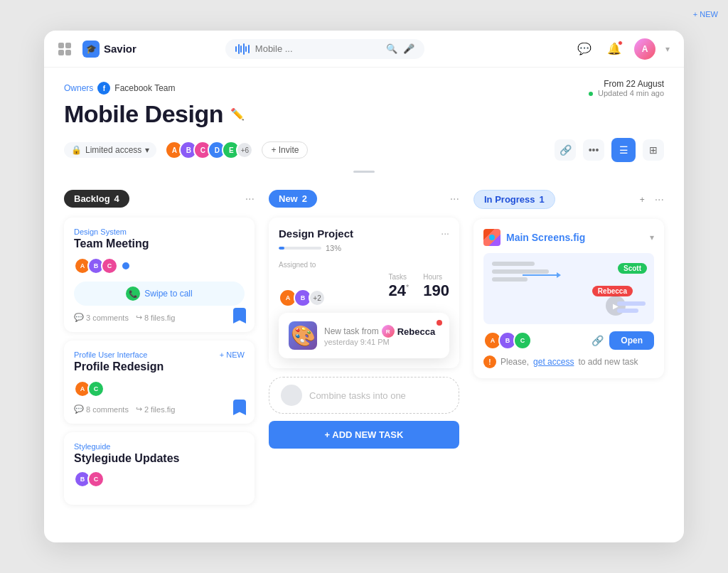 This screenshot has height=573, width=728. Describe the element at coordinates (364, 88) in the screenshot. I see `owners-line: Owners f Facebook Team From 22 August Up…` at that location.